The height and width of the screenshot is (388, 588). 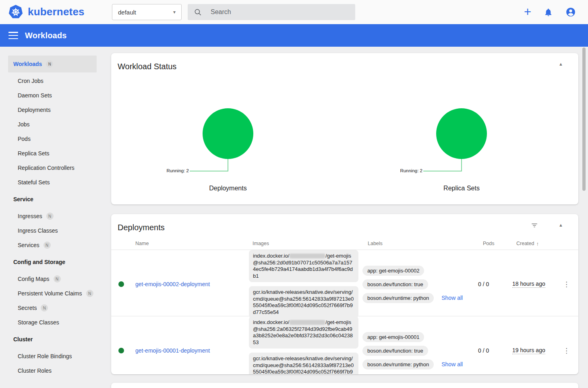 I want to click on sidebar-item-daemon-sets: Daemon Sets, so click(x=52, y=95).